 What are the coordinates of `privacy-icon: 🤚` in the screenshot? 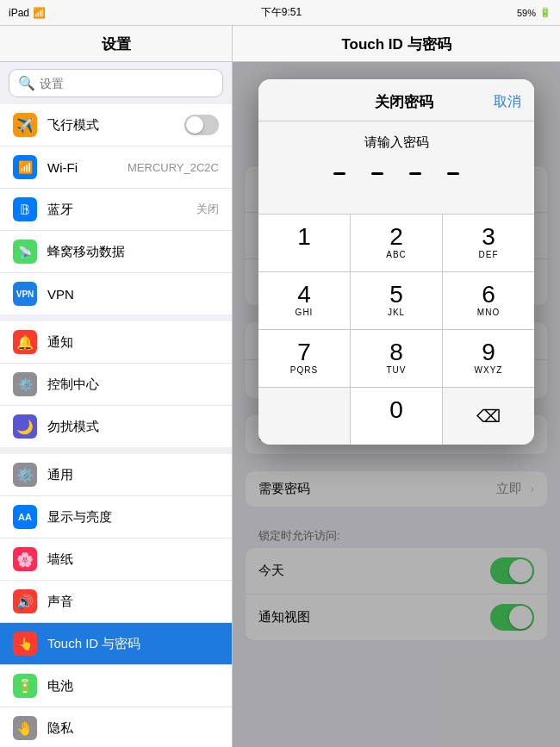 It's located at (25, 728).